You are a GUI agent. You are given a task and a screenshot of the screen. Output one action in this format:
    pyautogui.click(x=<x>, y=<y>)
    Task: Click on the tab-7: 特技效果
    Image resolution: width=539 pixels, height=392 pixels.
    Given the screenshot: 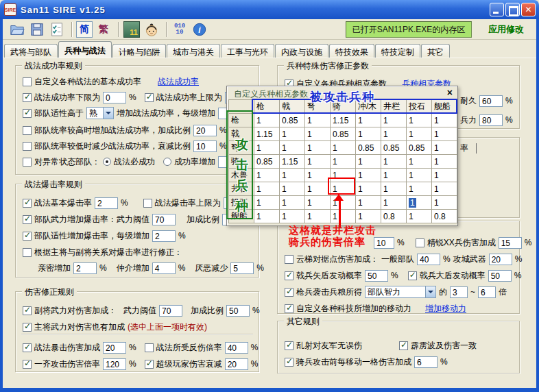 What is the action you would take?
    pyautogui.click(x=352, y=51)
    